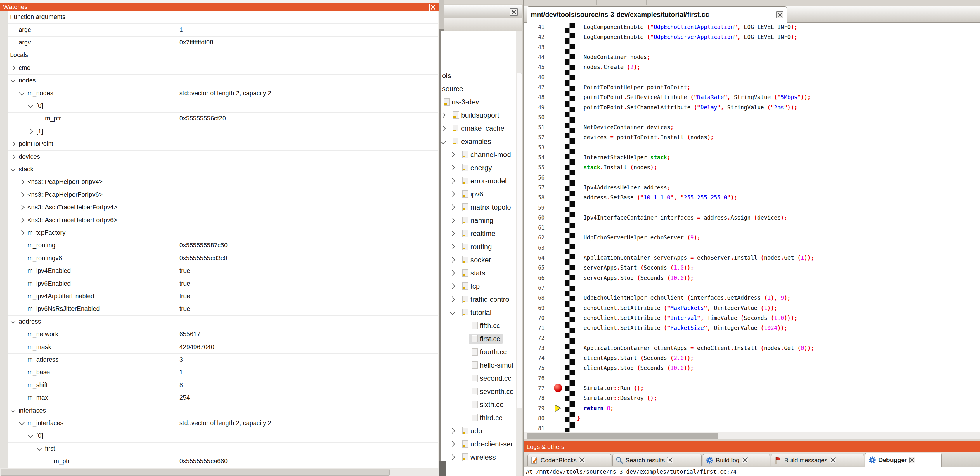 The height and width of the screenshot is (476, 980). Describe the element at coordinates (479, 431) in the screenshot. I see `tree-item-udp: udp` at that location.